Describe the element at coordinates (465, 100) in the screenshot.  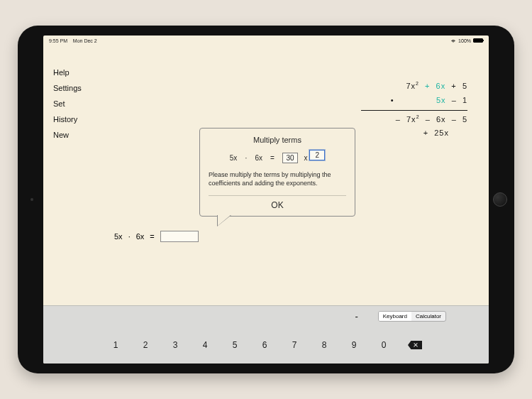
I see `term: 1` at that location.